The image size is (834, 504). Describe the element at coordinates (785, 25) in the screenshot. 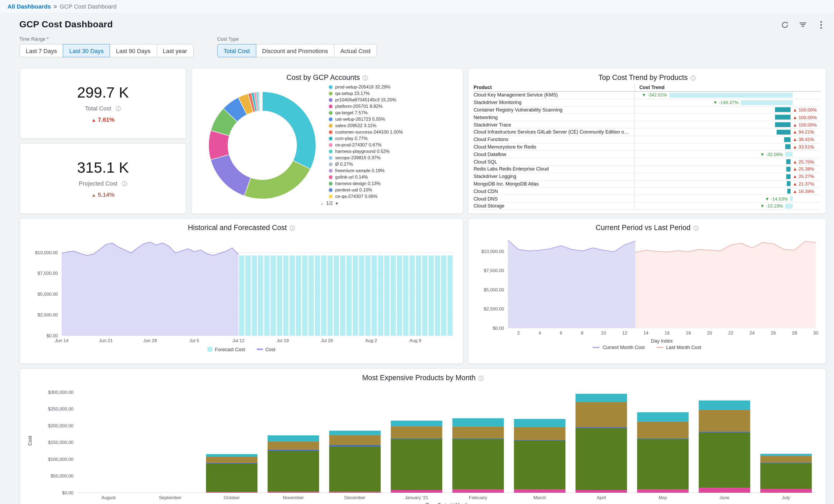

I see `refresh-icon` at that location.